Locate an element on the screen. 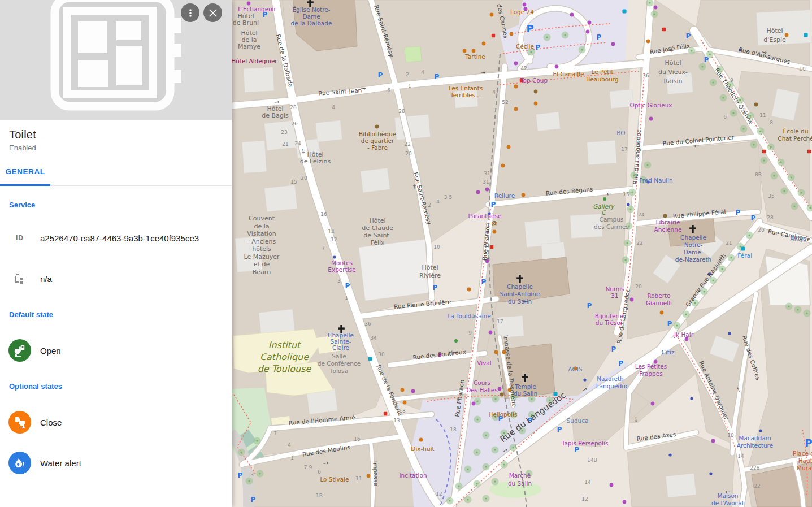  panel-menu-button is located at coordinates (190, 12).